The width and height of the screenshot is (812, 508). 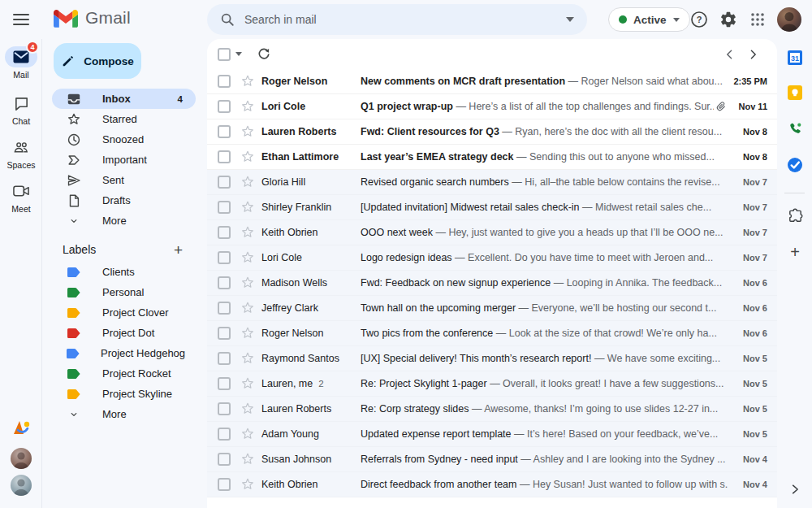 What do you see at coordinates (239, 54) in the screenshot?
I see `select-options-caret-icon` at bounding box center [239, 54].